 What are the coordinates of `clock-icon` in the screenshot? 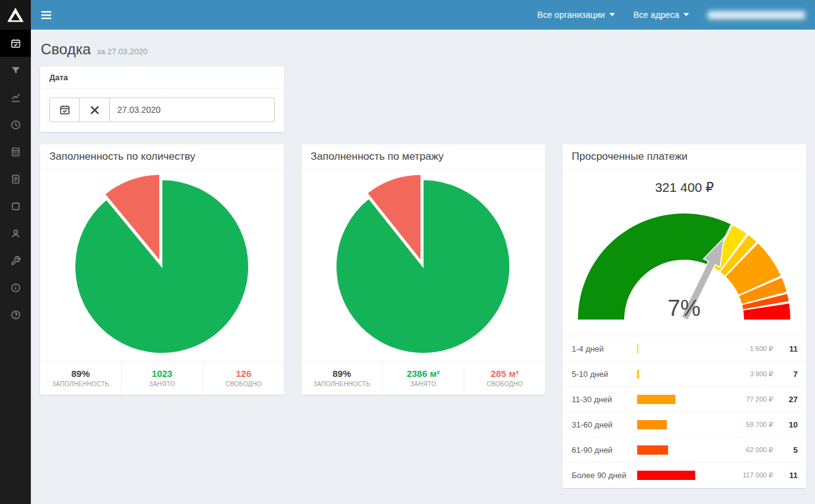 It's located at (16, 125).